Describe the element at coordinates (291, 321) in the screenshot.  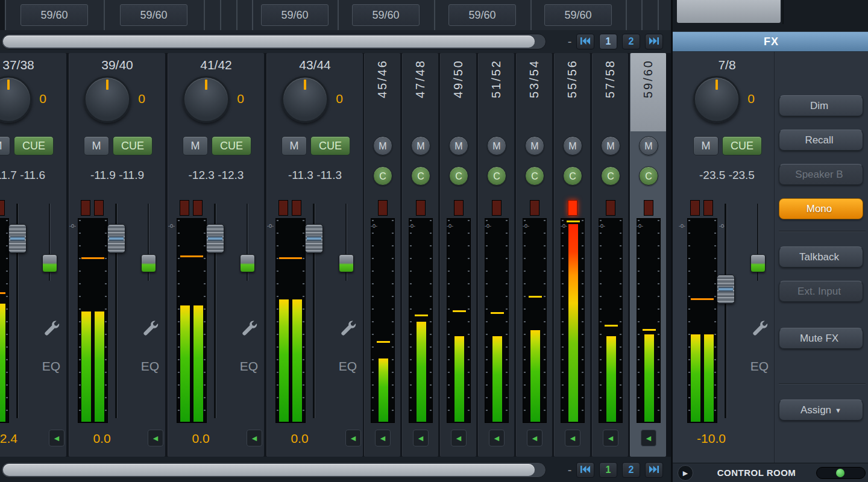
I see `meter-body` at that location.